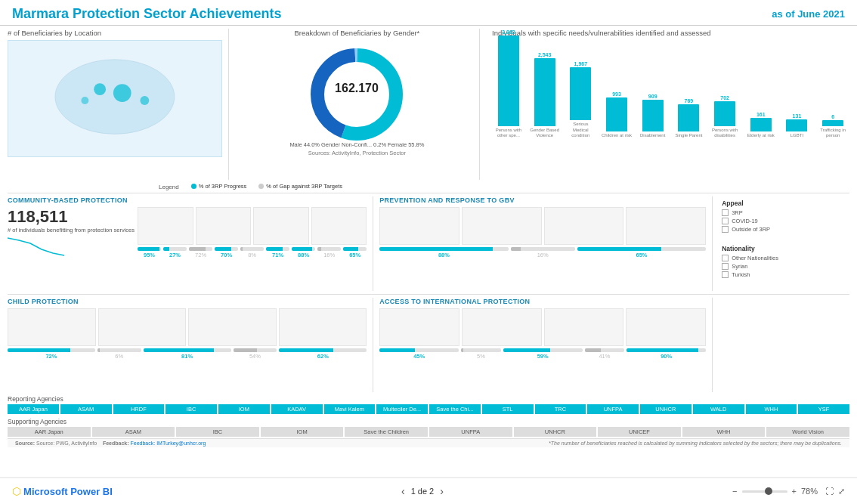  What do you see at coordinates (726, 266) in the screenshot?
I see `checkbox-syrian` at bounding box center [726, 266].